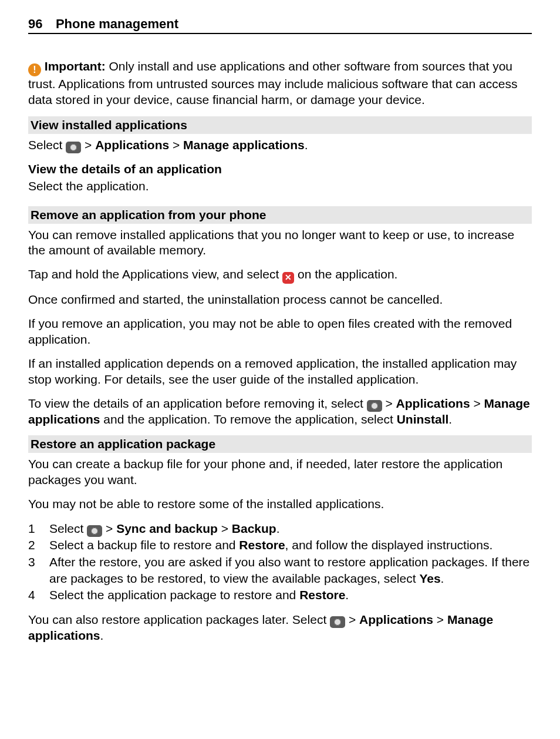 The height and width of the screenshot is (739, 560). I want to click on restore-p1: You can create a backup file for your ph…, so click(280, 472).